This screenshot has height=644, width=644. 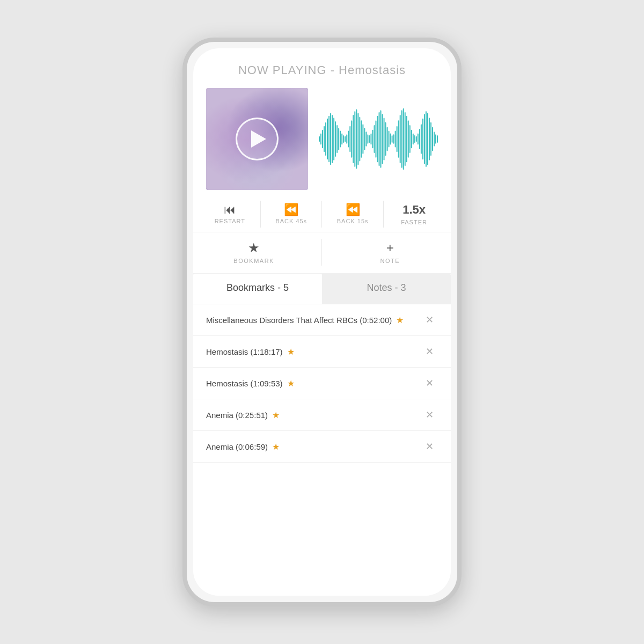 I want to click on speed-value: 1.5x, so click(x=414, y=210).